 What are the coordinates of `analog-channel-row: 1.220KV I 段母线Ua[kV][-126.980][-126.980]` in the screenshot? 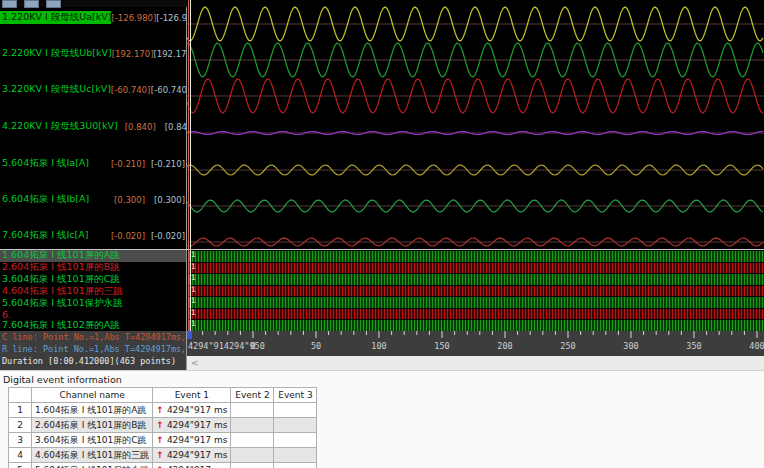 It's located at (93, 18).